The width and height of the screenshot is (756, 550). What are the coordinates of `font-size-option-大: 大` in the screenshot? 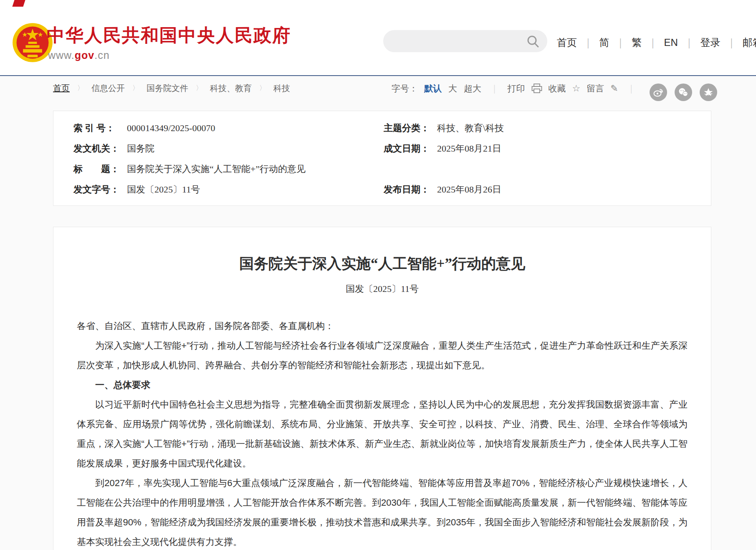 It's located at (453, 89).